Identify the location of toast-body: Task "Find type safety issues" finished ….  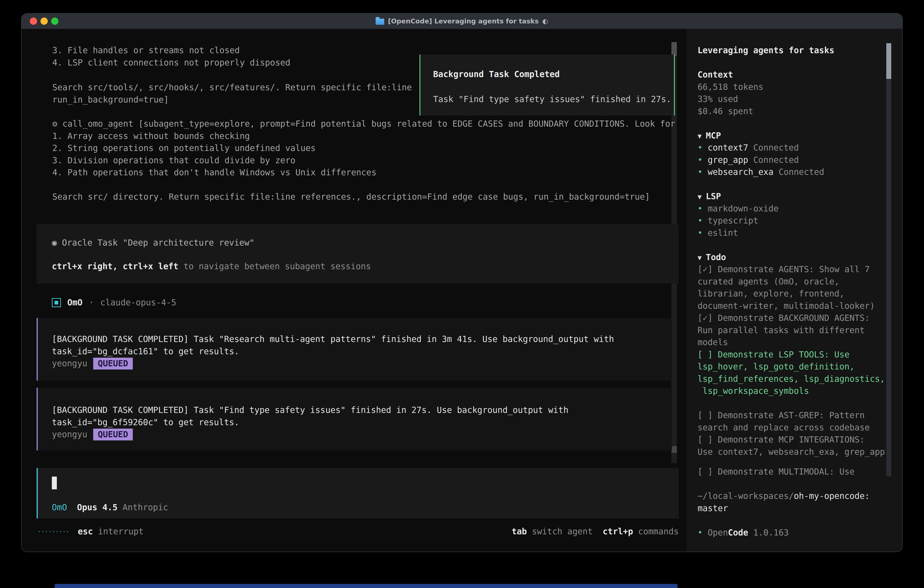
(553, 99).